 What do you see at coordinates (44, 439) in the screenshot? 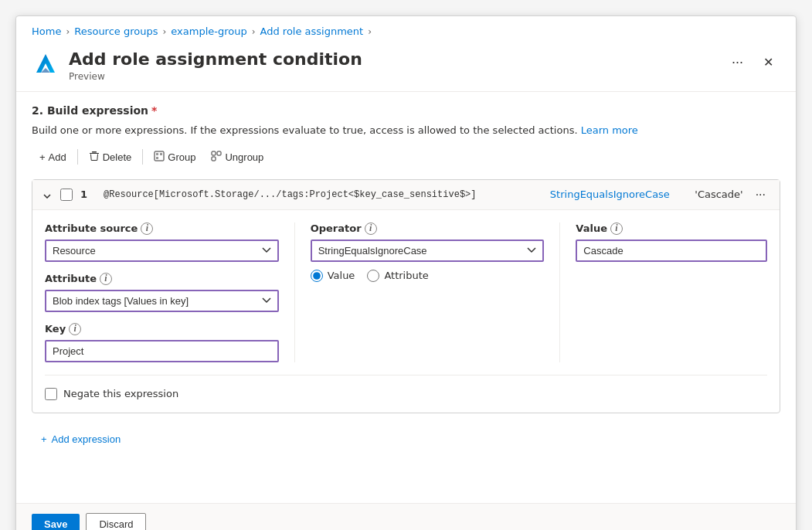
I see `add-expression-icon: +` at bounding box center [44, 439].